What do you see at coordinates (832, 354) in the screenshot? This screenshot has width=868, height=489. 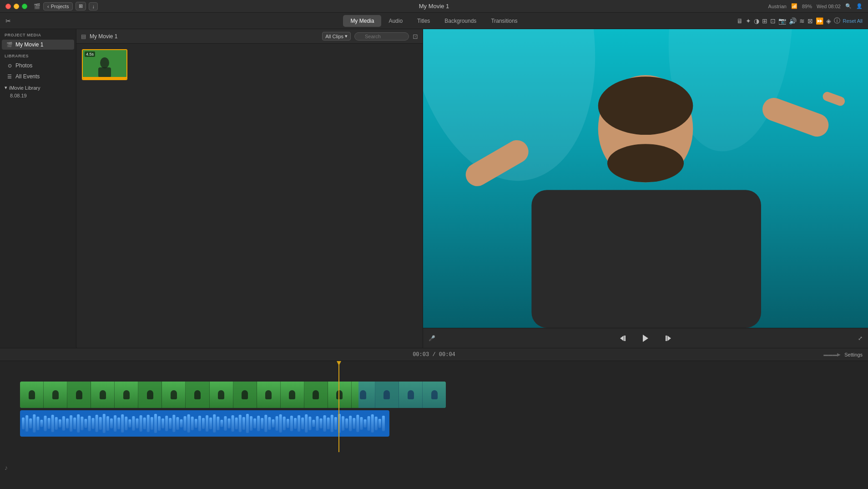 I see `zoom-slider: ▬▬▬▶` at bounding box center [832, 354].